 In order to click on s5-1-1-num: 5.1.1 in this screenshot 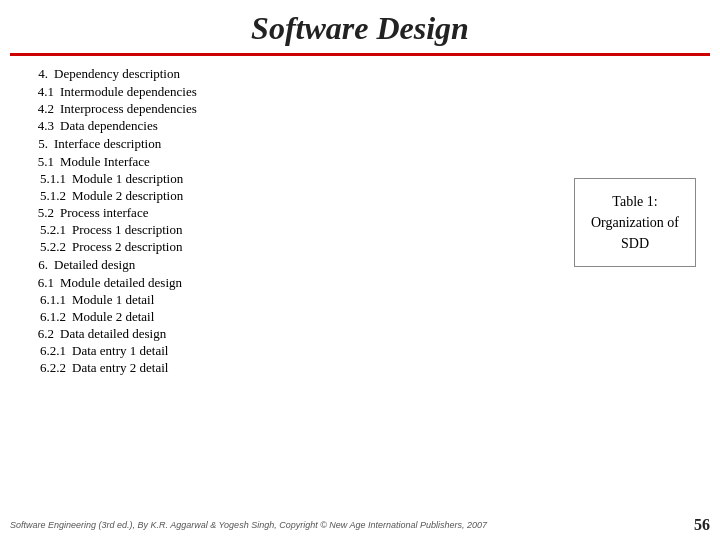, I will do `click(48, 179)`.